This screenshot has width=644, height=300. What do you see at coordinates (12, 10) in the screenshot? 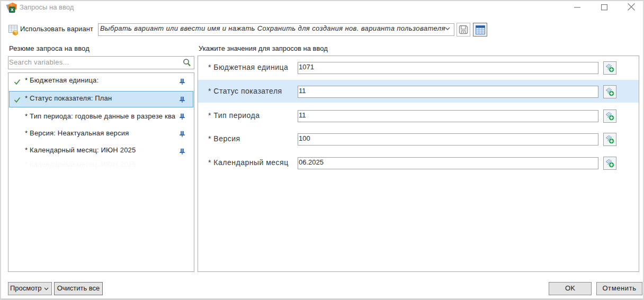
I see `svg-text: x` at bounding box center [12, 10].